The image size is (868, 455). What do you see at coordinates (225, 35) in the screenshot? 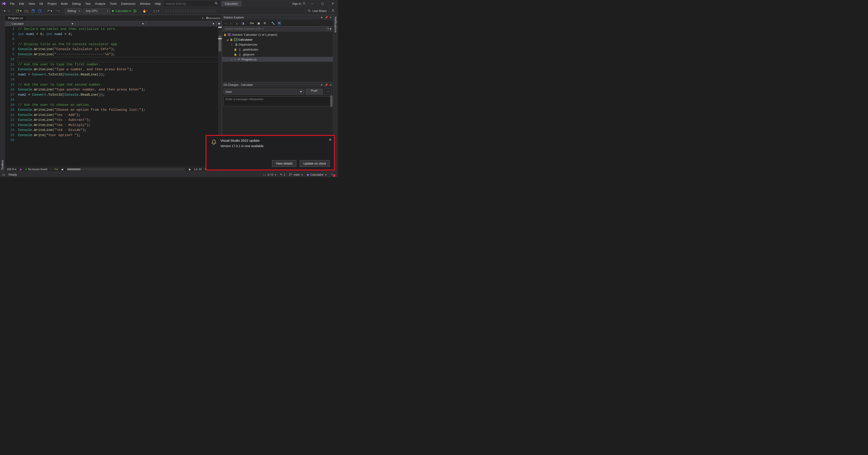
I see `lock-icon: 🔒` at bounding box center [225, 35].